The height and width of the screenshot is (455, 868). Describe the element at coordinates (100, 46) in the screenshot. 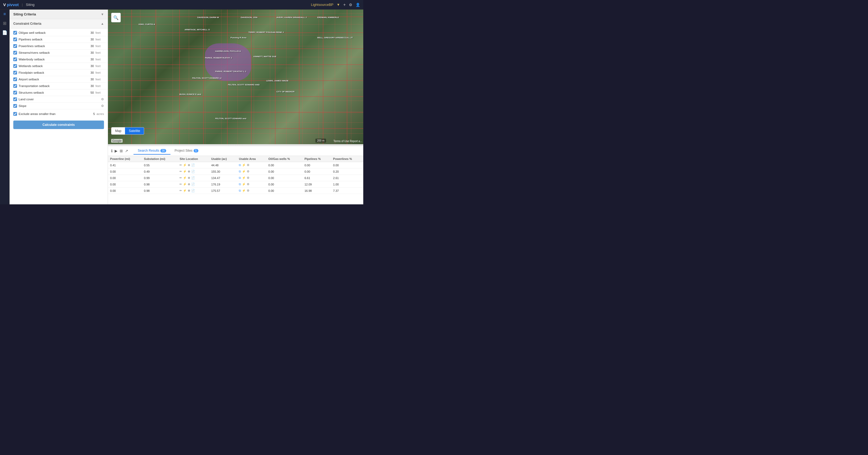

I see `criteria-unit-powerlines: feet` at that location.